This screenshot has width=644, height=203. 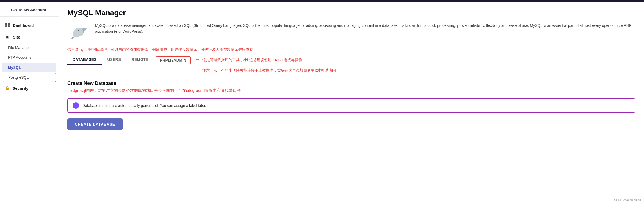 I want to click on create-db-title: Create New Database, so click(x=351, y=84).